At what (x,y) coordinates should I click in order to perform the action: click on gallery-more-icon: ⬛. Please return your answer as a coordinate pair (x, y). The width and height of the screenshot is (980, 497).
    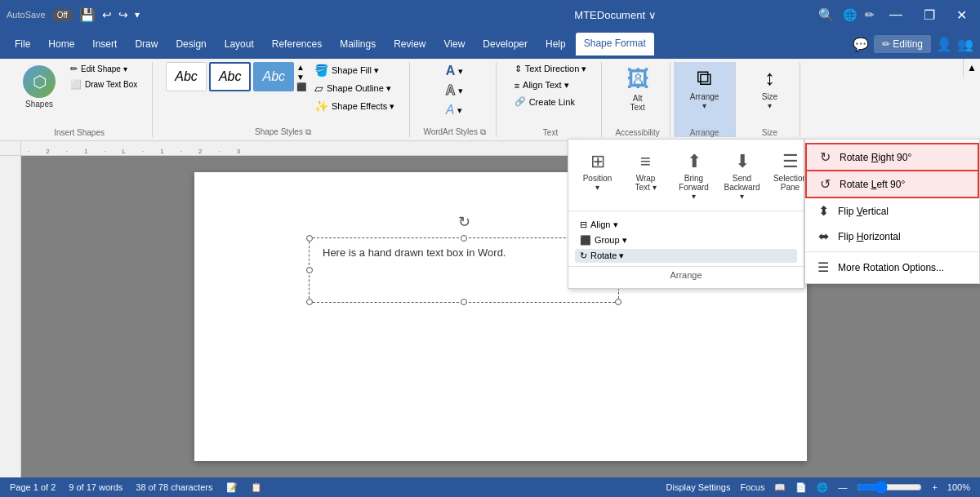
    Looking at the image, I should click on (301, 87).